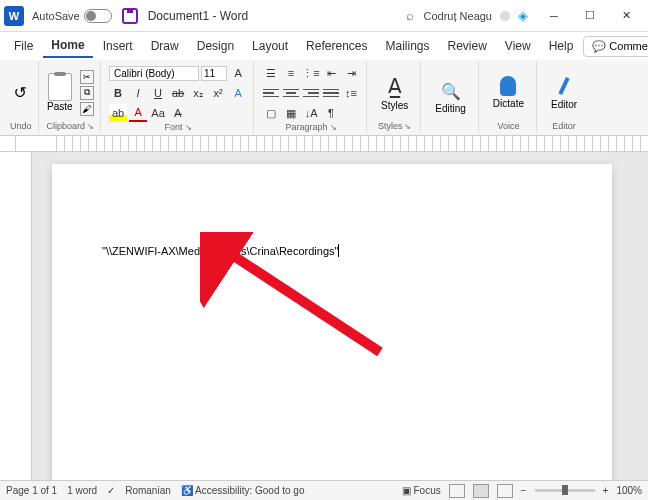 The width and height of the screenshot is (648, 500). I want to click on borders-icon: ▦, so click(291, 113).